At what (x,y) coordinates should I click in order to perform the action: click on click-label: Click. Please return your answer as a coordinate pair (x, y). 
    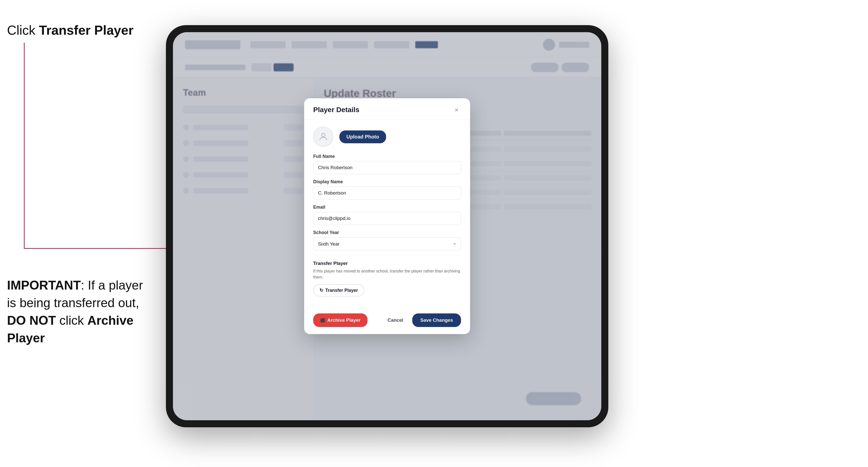
    Looking at the image, I should click on (23, 30).